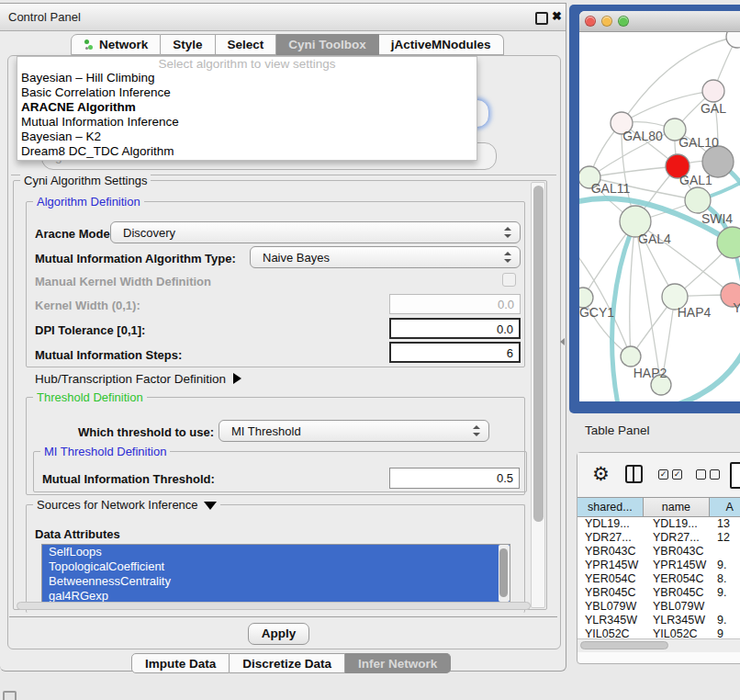  Describe the element at coordinates (123, 44) in the screenshot. I see `tab-label: Network` at that location.